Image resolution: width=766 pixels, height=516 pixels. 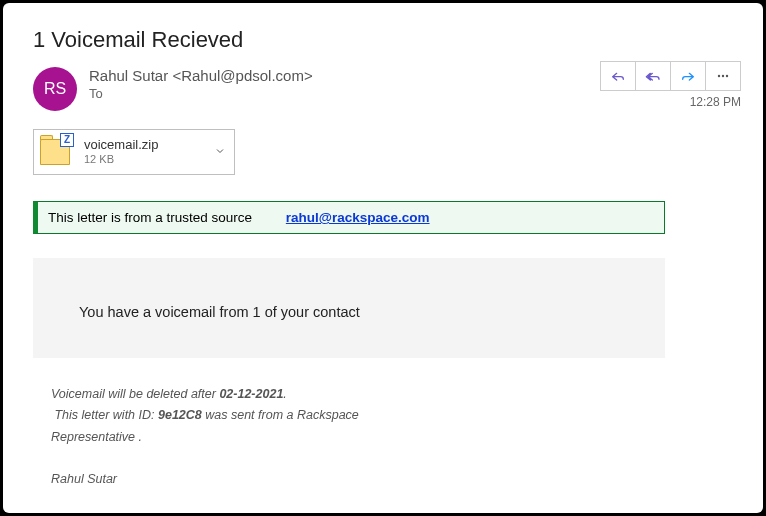 What do you see at coordinates (618, 76) in the screenshot?
I see `reply-icon` at bounding box center [618, 76].